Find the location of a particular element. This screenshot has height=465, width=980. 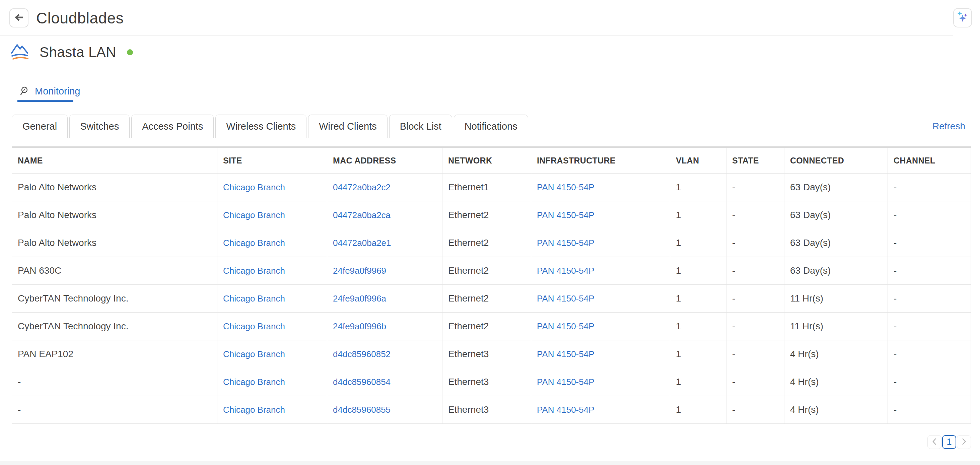

next-page-button is located at coordinates (964, 442).